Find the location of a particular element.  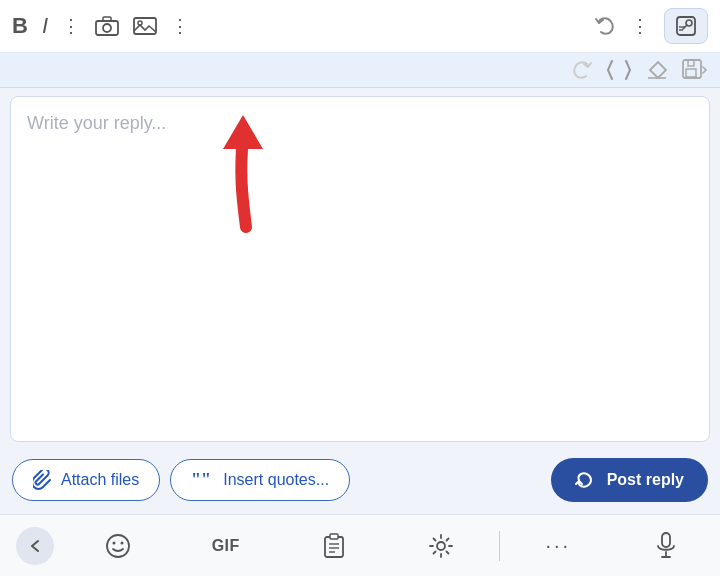

post-reply-label: Post reply is located at coordinates (646, 480).